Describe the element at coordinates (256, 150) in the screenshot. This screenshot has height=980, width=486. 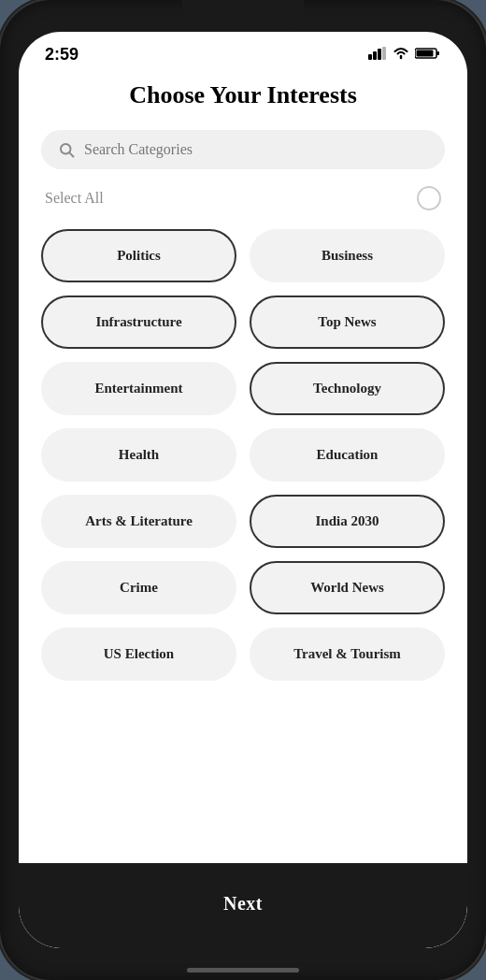
I see `search-input` at that location.